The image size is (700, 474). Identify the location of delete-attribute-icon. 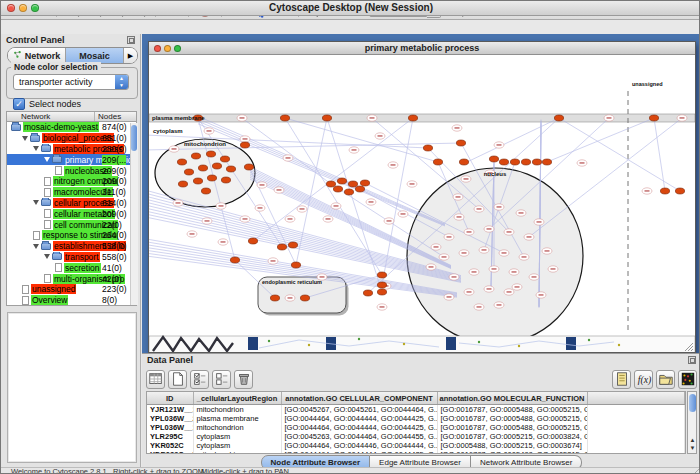
(244, 380).